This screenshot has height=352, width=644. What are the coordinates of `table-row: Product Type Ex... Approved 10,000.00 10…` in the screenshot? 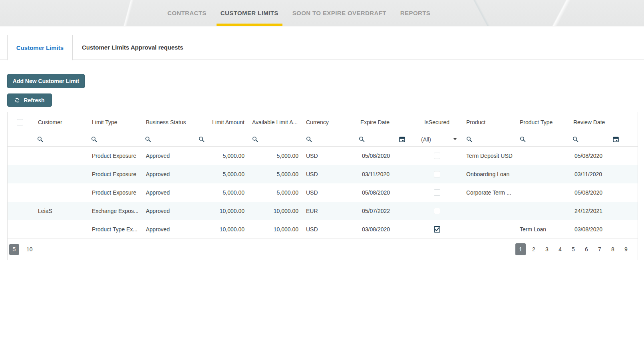 It's located at (323, 229).